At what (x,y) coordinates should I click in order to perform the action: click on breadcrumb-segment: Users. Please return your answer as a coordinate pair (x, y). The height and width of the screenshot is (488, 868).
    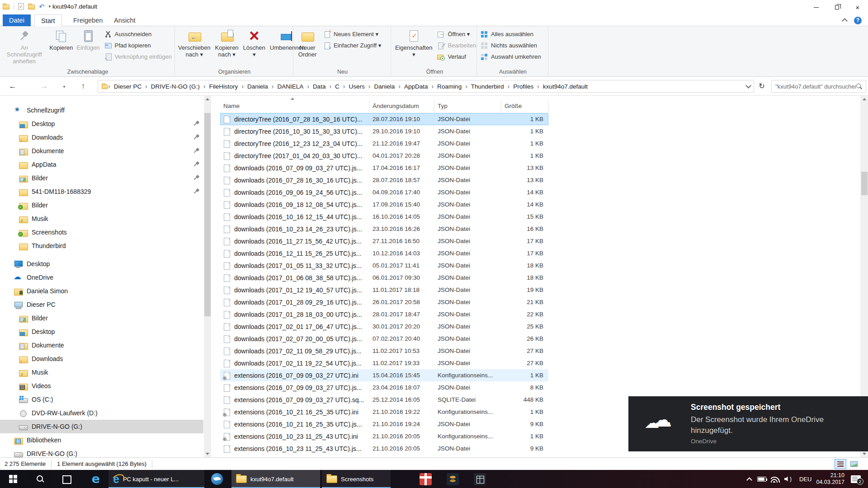
    Looking at the image, I should click on (357, 87).